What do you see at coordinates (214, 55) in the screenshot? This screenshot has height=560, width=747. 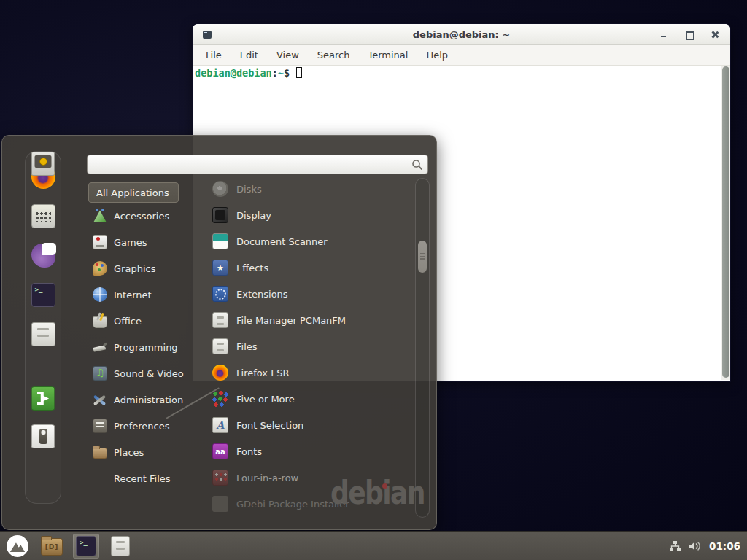 I see `terminal-menu-file: File` at bounding box center [214, 55].